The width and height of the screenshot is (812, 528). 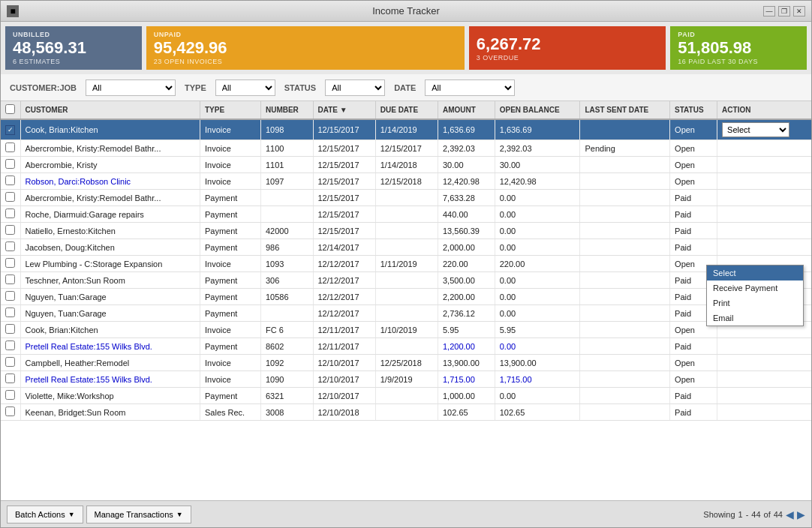 I want to click on number-header: NUMBER, so click(x=287, y=110).